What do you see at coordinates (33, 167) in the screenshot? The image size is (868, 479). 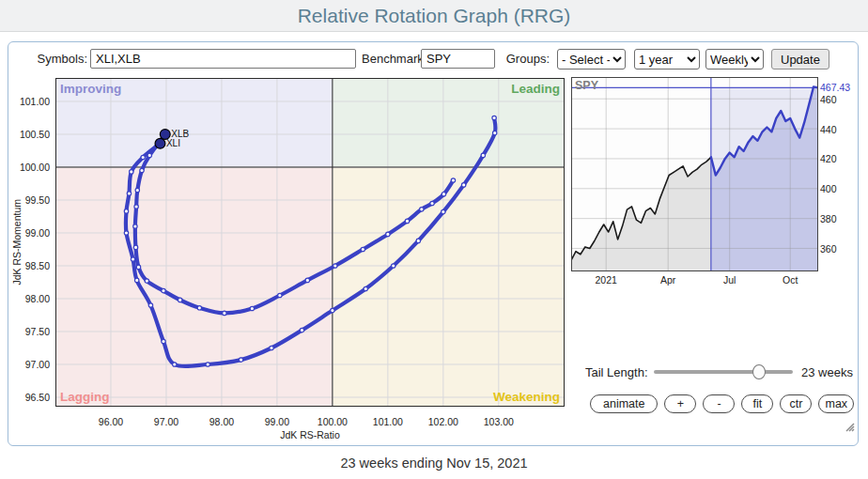 I see `rrg-y-tick: 100.00` at bounding box center [33, 167].